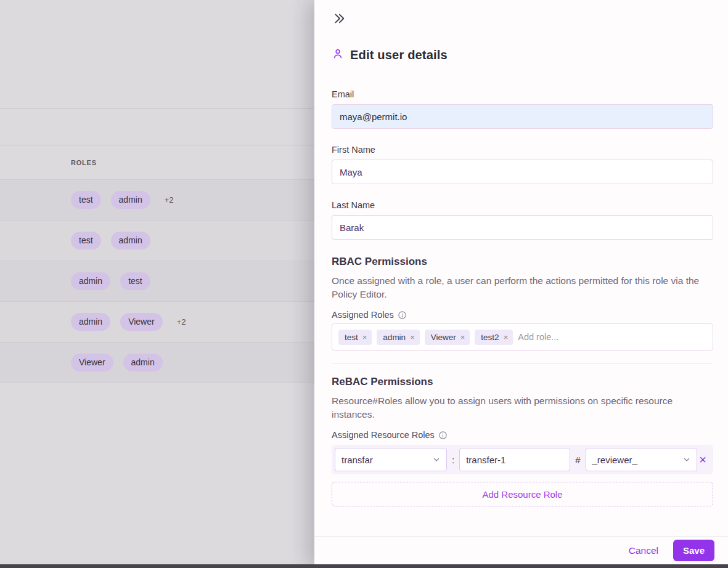 Image resolution: width=728 pixels, height=568 pixels. I want to click on role-chip: admin ×, so click(398, 338).